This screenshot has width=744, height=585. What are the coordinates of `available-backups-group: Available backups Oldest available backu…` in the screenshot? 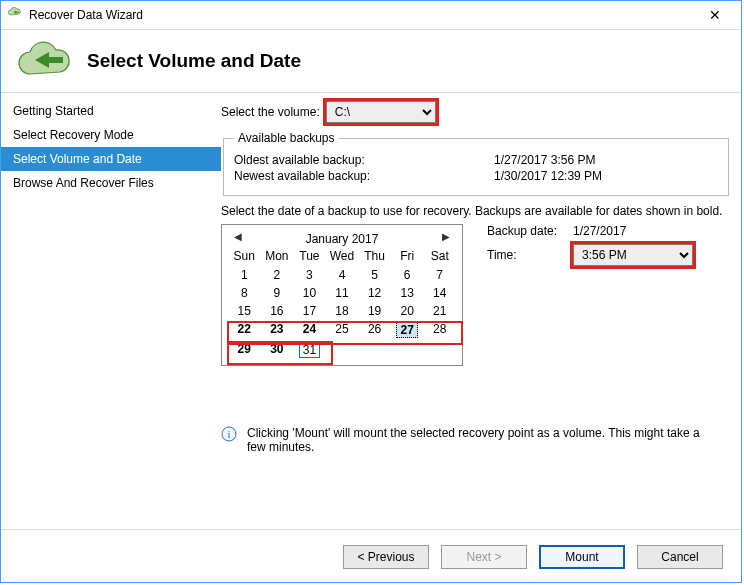 It's located at (476, 164).